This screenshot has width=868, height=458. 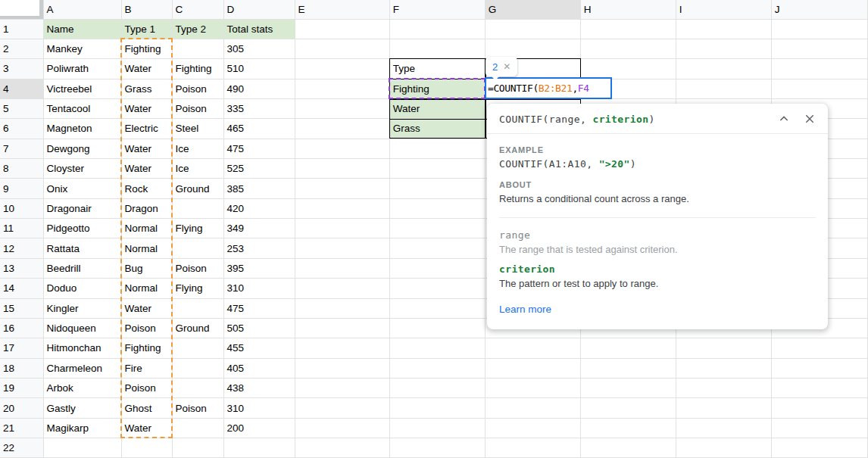 What do you see at coordinates (628, 69) in the screenshot?
I see `cell-H3` at bounding box center [628, 69].